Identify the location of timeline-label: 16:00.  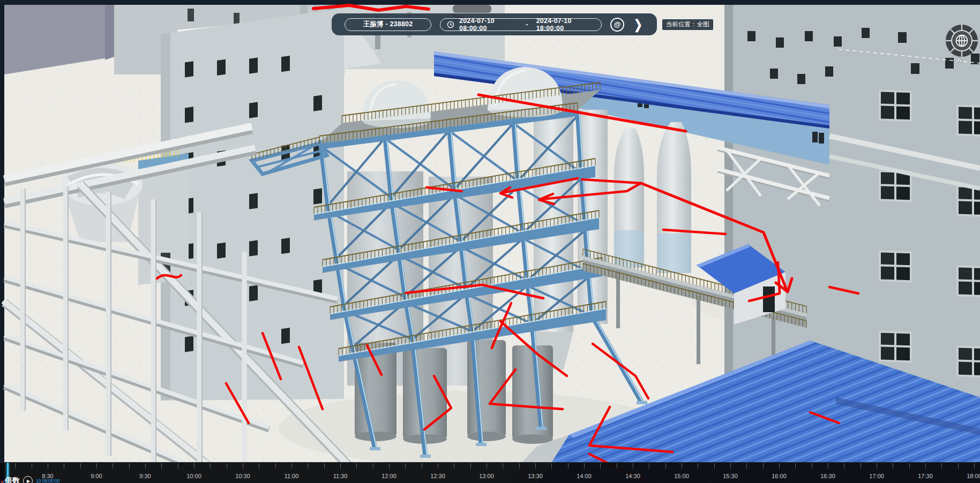
(779, 476).